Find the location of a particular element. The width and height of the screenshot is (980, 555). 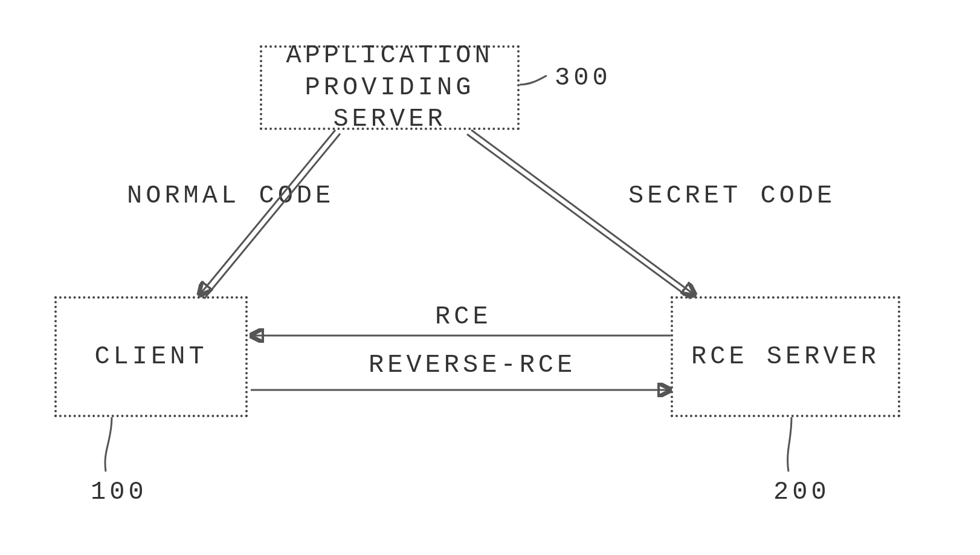

node-app-server: APPLICATION PROVIDING SERVER is located at coordinates (390, 88).